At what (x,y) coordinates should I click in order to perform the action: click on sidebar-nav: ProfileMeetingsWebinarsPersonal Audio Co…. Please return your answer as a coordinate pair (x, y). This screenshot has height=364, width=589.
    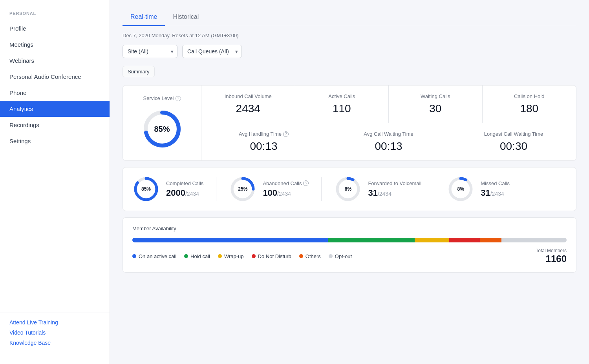
    Looking at the image, I should click on (55, 85).